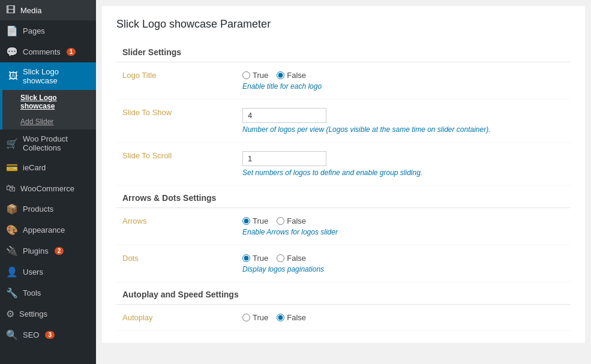  Describe the element at coordinates (403, 121) in the screenshot. I see `field-value-slide-to-show: Number of logos per view (Logos visible …` at that location.